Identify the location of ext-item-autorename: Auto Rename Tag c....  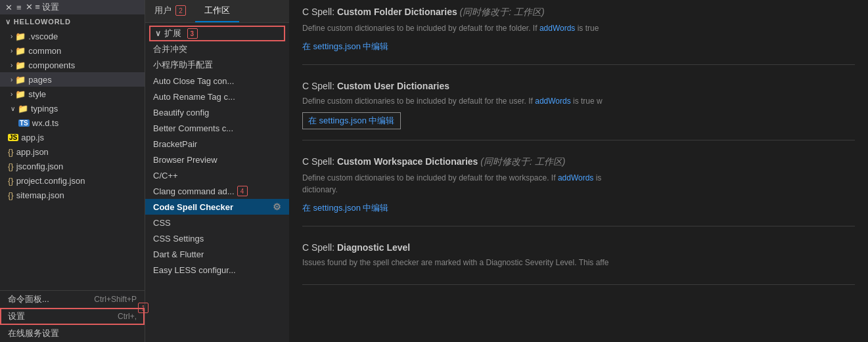
(217, 96).